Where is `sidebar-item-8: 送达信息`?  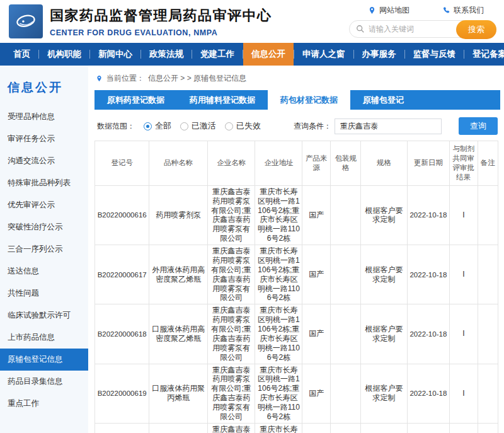
sidebar-item-8: 送达信息 is located at coordinates (44, 271).